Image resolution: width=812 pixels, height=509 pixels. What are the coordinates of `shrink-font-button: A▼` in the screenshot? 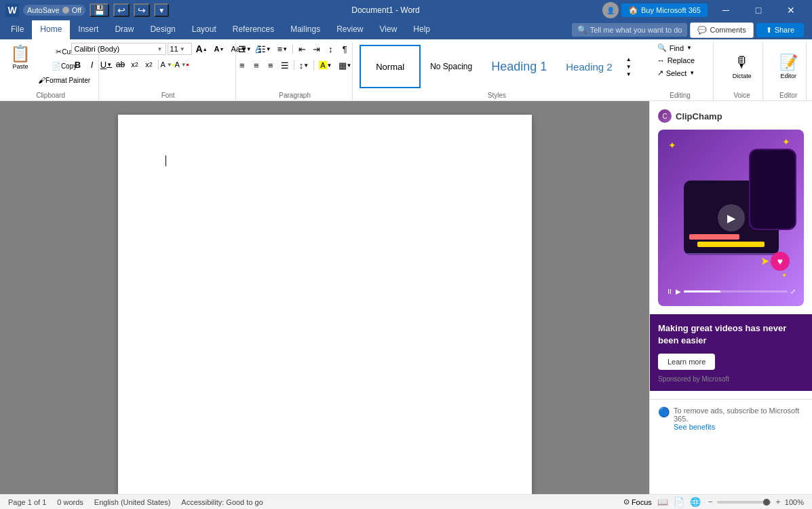 It's located at (220, 49).